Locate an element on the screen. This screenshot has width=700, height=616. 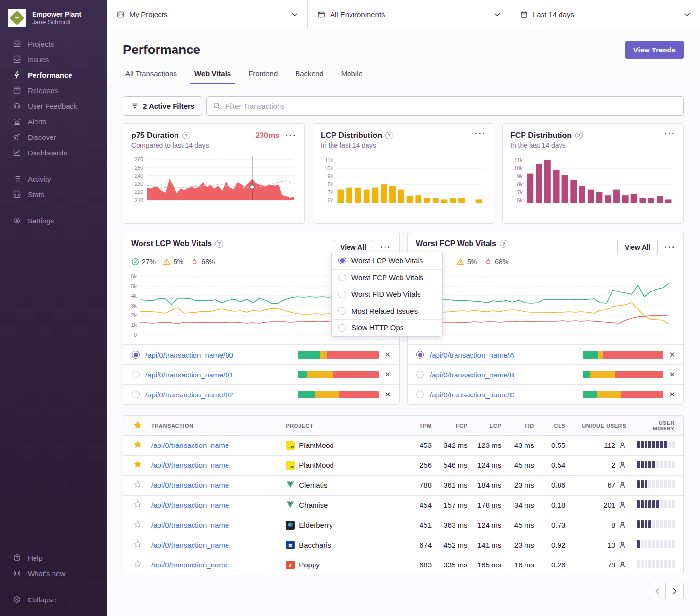
environment-filter-dropdown: All Environments is located at coordinates (409, 15).